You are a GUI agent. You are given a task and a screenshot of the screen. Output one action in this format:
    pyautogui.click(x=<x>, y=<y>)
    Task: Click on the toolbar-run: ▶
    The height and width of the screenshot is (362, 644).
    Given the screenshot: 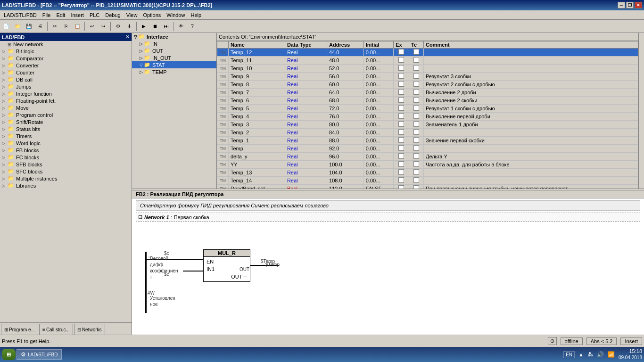 What is the action you would take?
    pyautogui.click(x=144, y=26)
    